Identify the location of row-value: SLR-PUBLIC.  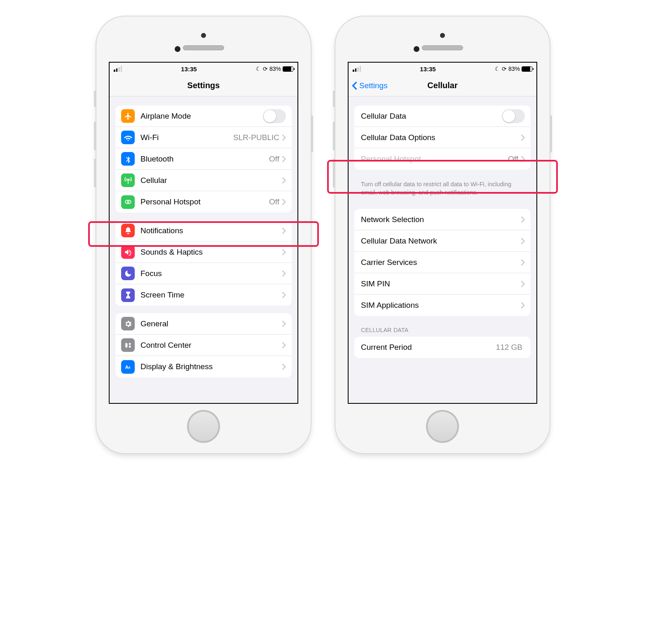
(256, 138).